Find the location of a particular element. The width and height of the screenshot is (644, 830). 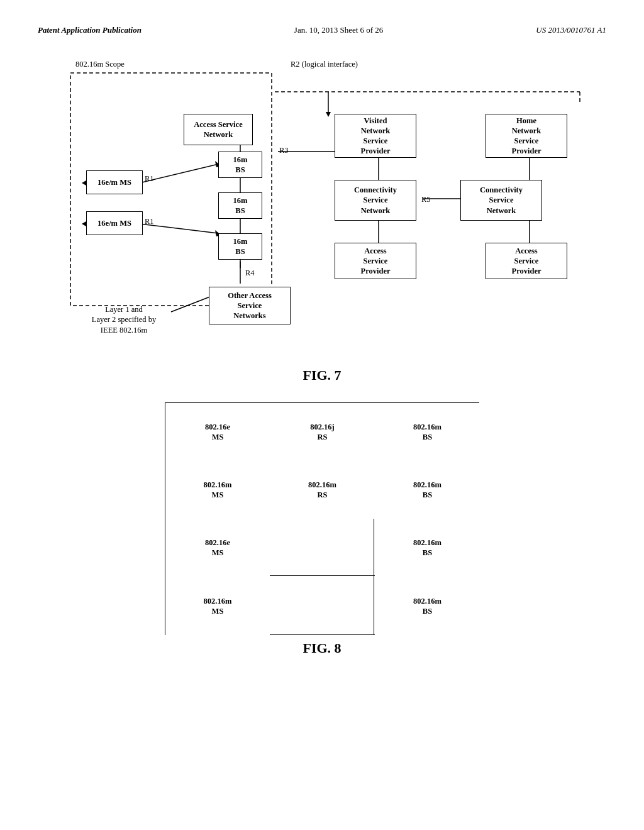

bs2-box: 16mBS is located at coordinates (240, 206).